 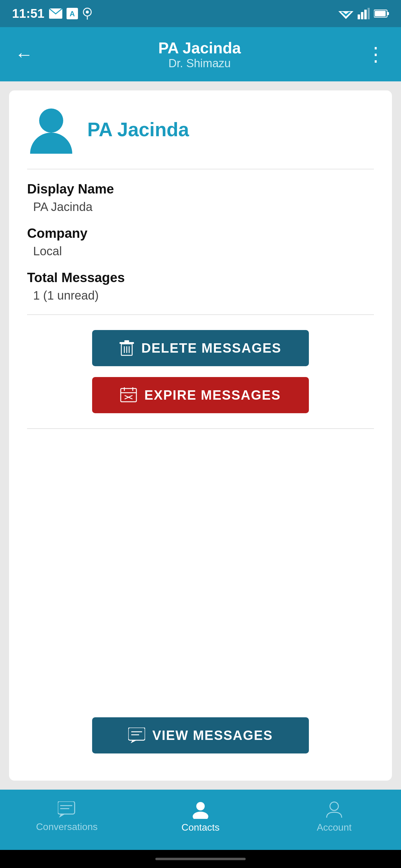 I want to click on nav-item-conversations: Conversations, so click(x=67, y=817).